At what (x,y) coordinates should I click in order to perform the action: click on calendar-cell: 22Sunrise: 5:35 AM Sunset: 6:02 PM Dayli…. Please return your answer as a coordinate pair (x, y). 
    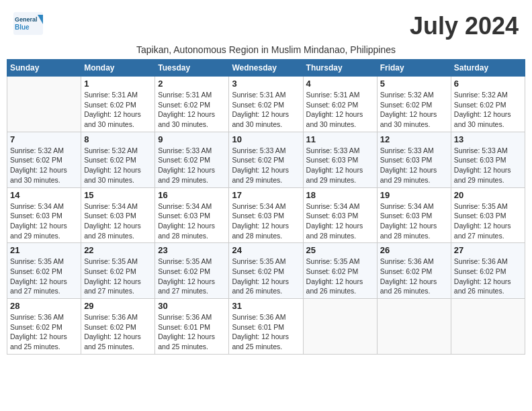
    Looking at the image, I should click on (118, 271).